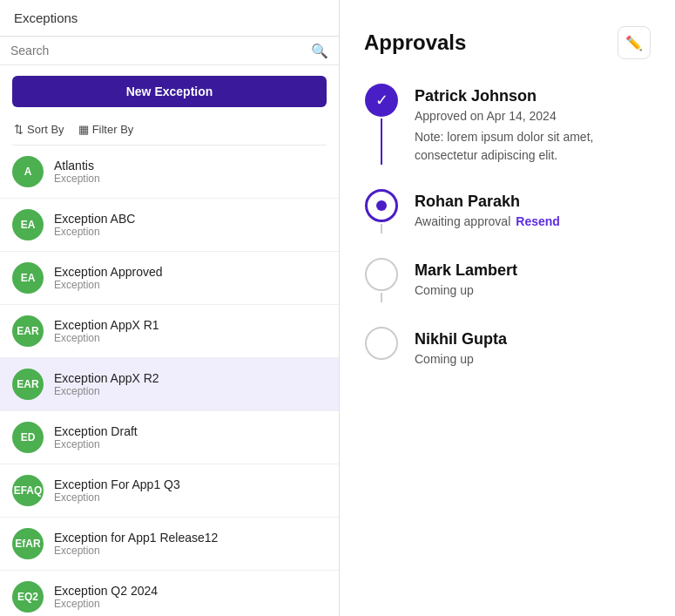  What do you see at coordinates (507, 293) in the screenshot?
I see `timeline-item: Mark LambertComing up` at bounding box center [507, 293].